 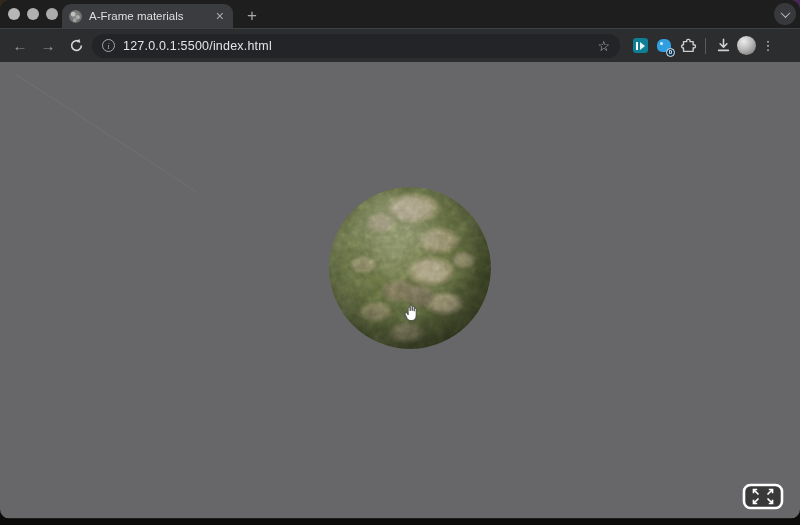 I want to click on extension-badge: 0, so click(x=670, y=52).